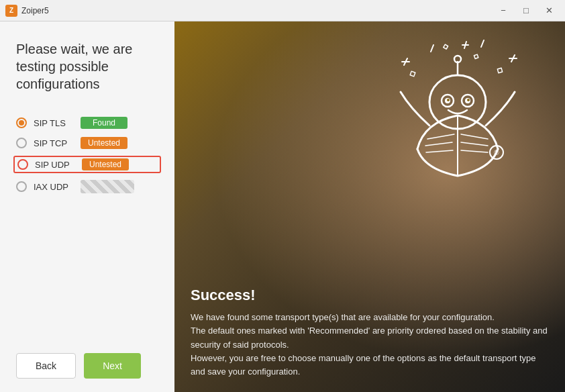  What do you see at coordinates (503, 11) in the screenshot?
I see `minimize-button: −` at bounding box center [503, 11].